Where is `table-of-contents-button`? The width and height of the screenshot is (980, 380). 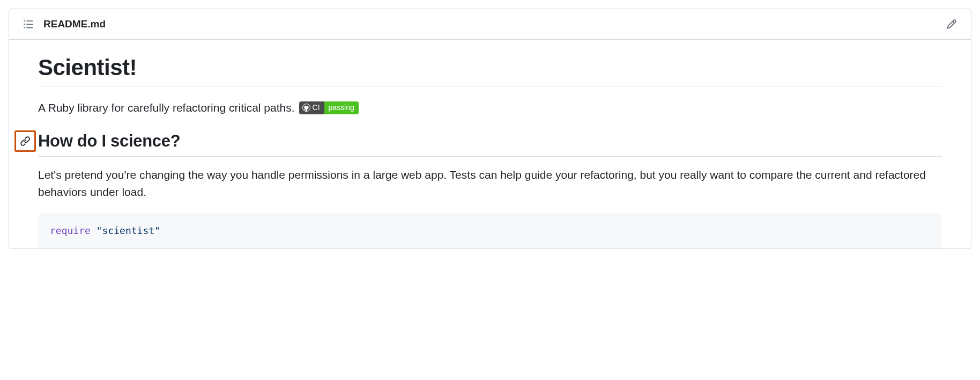
table-of-contents-button is located at coordinates (28, 24).